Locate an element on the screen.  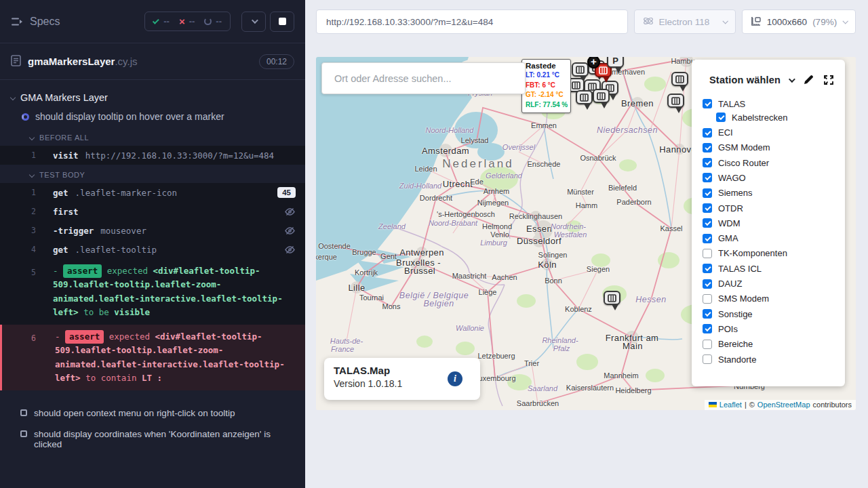
command-row: 4 get .leaflet-tooltip is located at coordinates (153, 249).